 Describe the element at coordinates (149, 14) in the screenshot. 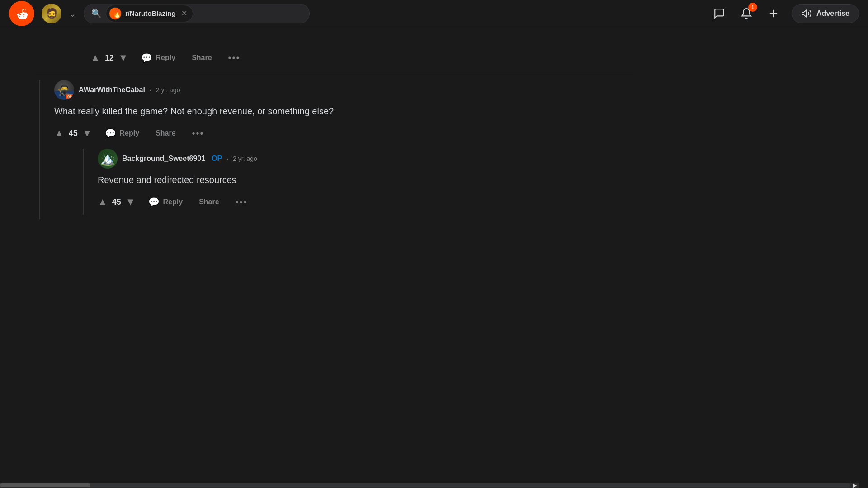

I see `subreddit-pill: 🔥 r/NarutoBlazing ✕` at that location.